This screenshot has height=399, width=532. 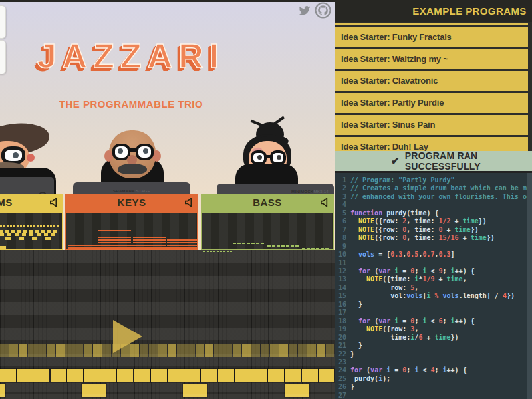 What do you see at coordinates (434, 338) in the screenshot?
I see `code-line: 20 time:i/6 + time})` at bounding box center [434, 338].